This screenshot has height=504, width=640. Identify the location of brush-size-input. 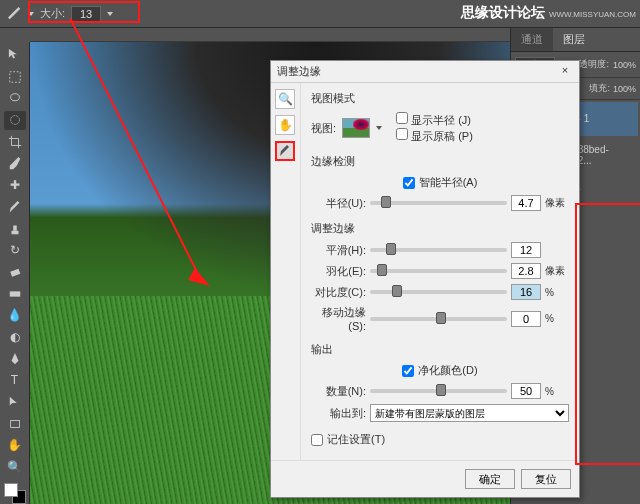
(86, 14).